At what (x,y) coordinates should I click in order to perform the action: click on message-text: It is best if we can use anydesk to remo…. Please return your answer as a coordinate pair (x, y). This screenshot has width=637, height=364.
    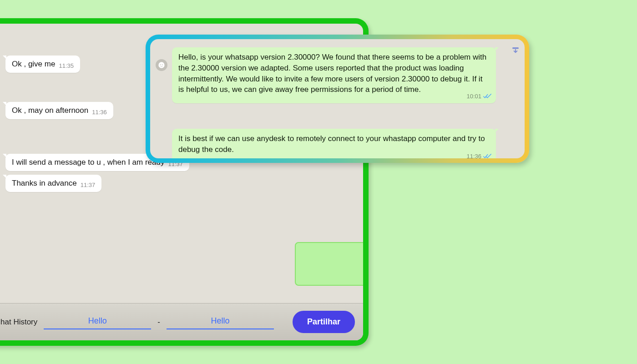
    Looking at the image, I should click on (332, 144).